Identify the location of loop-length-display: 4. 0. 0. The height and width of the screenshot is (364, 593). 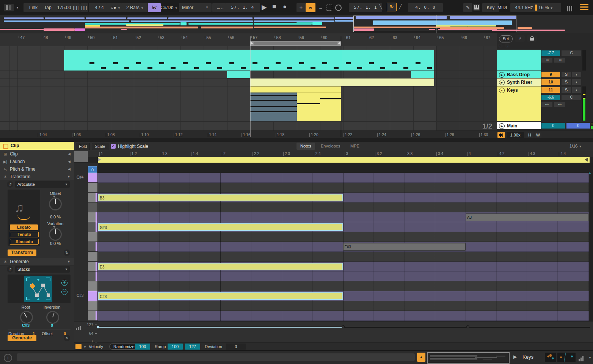
(425, 8).